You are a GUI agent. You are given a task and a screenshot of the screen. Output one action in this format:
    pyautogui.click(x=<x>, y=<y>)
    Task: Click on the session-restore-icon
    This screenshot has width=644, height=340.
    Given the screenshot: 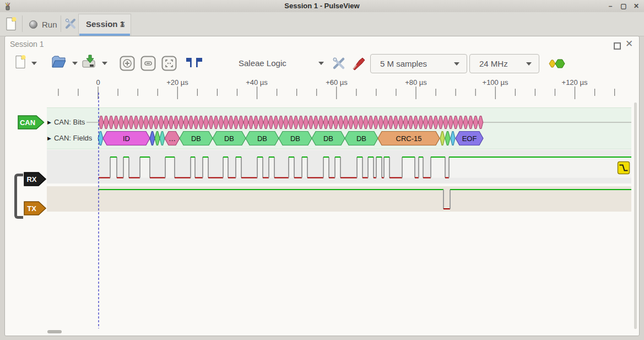 What is the action you would take?
    pyautogui.click(x=617, y=46)
    